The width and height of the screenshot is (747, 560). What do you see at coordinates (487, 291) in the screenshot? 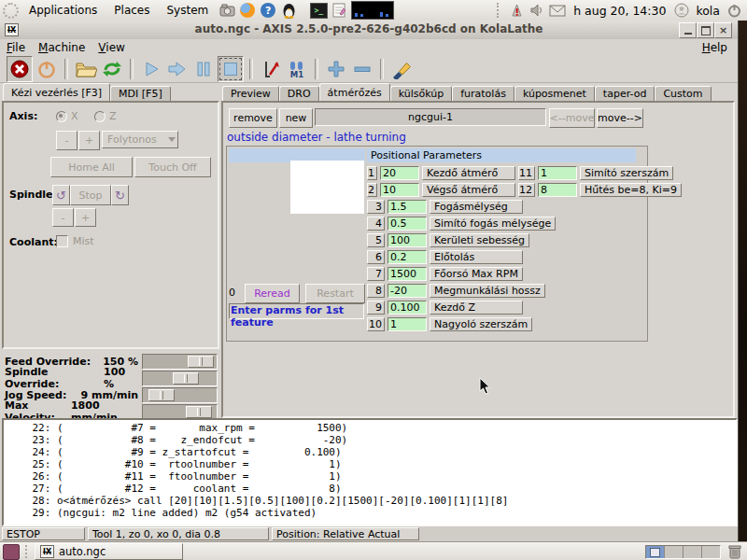
I see `param-label: Megmunkálási hossz` at bounding box center [487, 291].